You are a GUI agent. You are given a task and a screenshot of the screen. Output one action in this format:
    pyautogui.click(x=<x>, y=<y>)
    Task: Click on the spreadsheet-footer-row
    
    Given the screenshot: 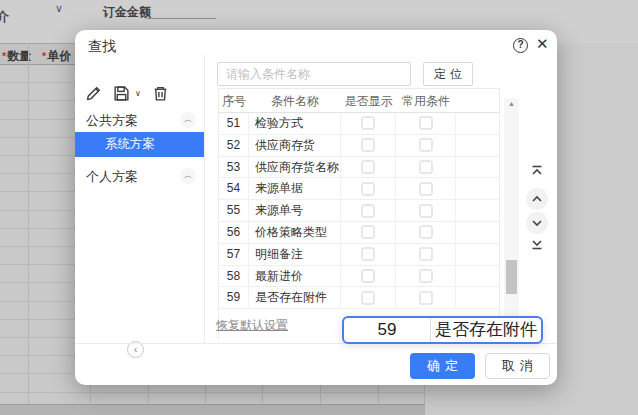 What is the action you would take?
    pyautogui.click(x=212, y=410)
    